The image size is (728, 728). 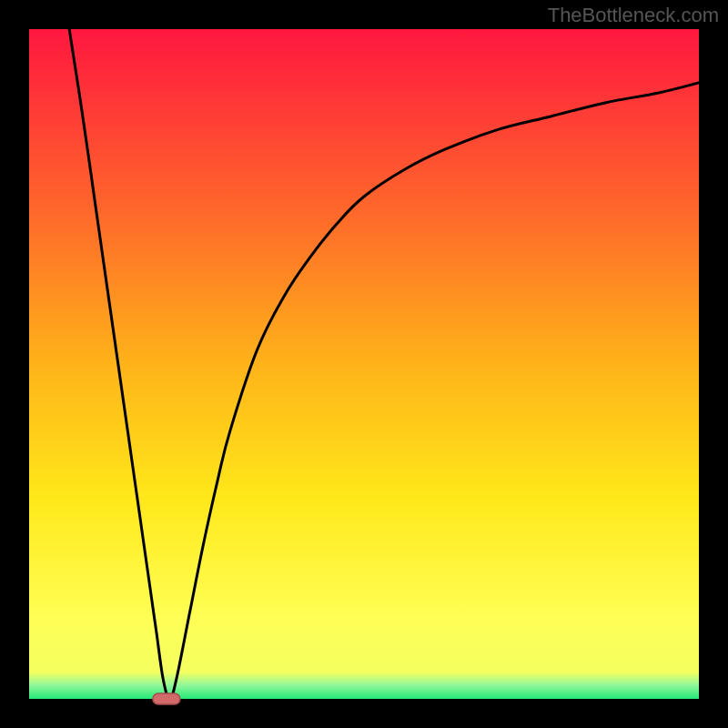 What do you see at coordinates (167, 699) in the screenshot?
I see `min-marker` at bounding box center [167, 699].